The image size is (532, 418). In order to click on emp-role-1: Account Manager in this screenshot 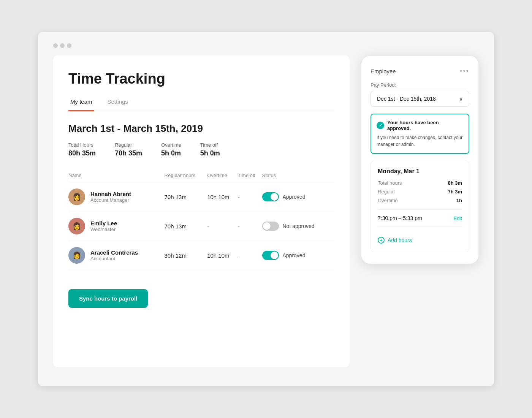, I will do `click(111, 200)`.